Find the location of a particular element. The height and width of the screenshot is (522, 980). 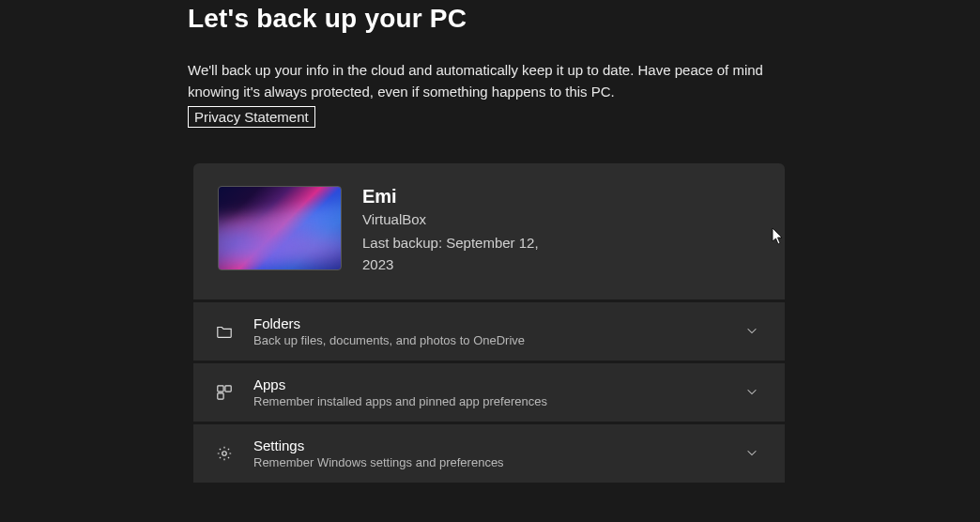

folder-icon is located at coordinates (224, 331).